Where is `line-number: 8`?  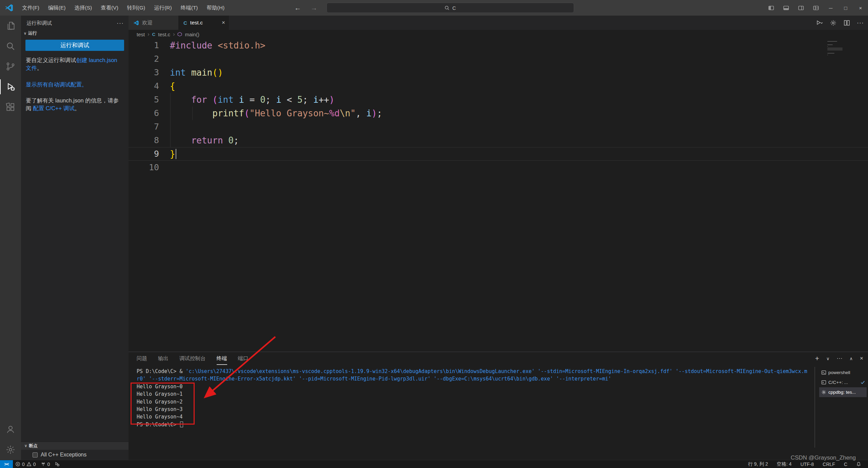
line-number: 8 is located at coordinates (149, 140).